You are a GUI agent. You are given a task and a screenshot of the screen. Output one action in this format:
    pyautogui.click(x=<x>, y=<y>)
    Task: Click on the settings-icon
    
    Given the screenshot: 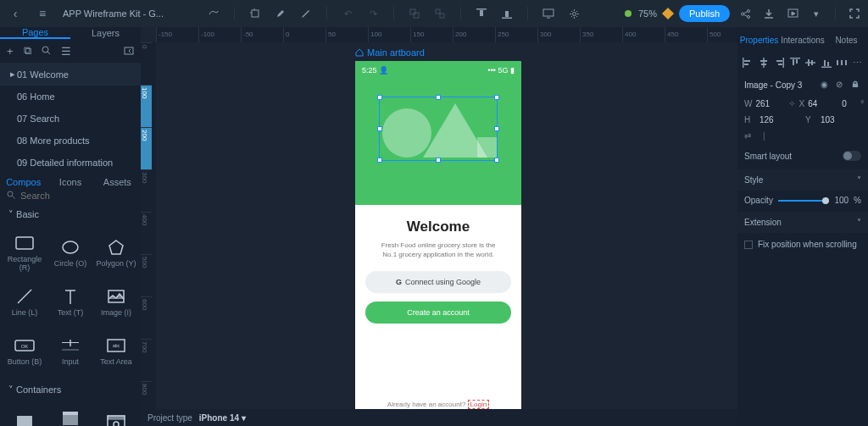 What is the action you would take?
    pyautogui.click(x=574, y=14)
    